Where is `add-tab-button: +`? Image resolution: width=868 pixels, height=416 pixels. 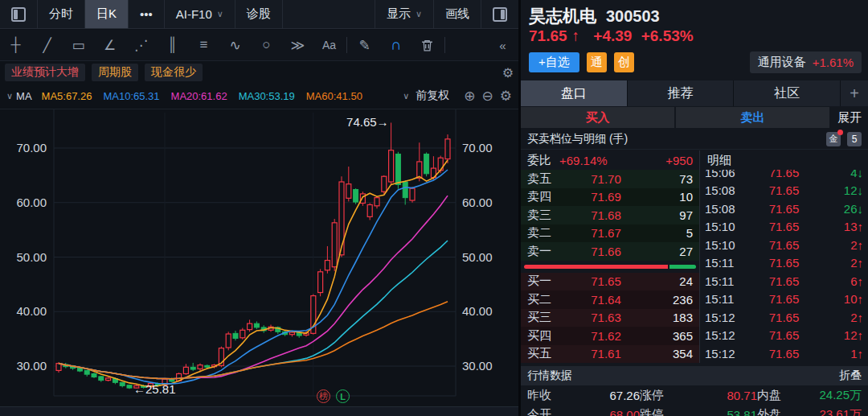
add-tab-button: + is located at coordinates (854, 93).